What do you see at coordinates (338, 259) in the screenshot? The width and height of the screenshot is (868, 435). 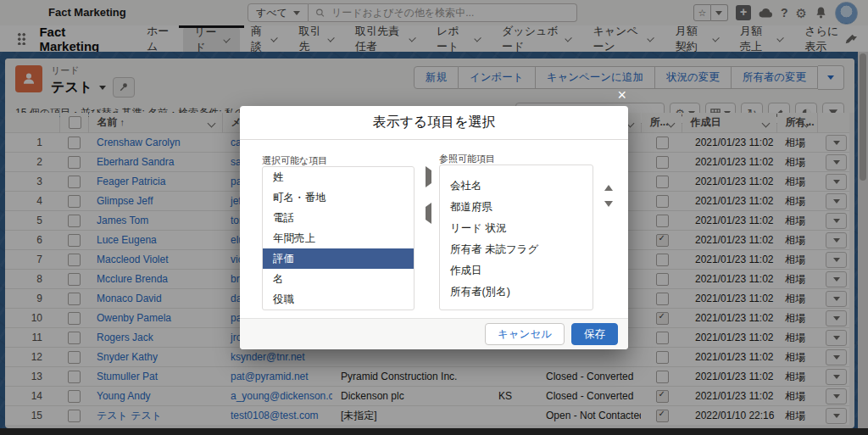 I see `available-field-option-4: 評価` at bounding box center [338, 259].